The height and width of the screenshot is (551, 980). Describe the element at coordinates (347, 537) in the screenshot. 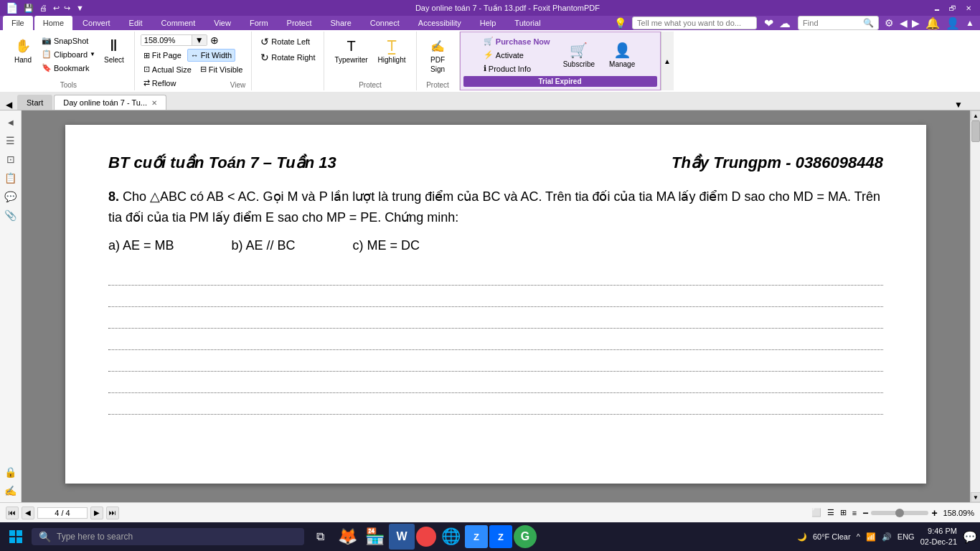

I see `taskbar-firefox: 🦊` at that location.